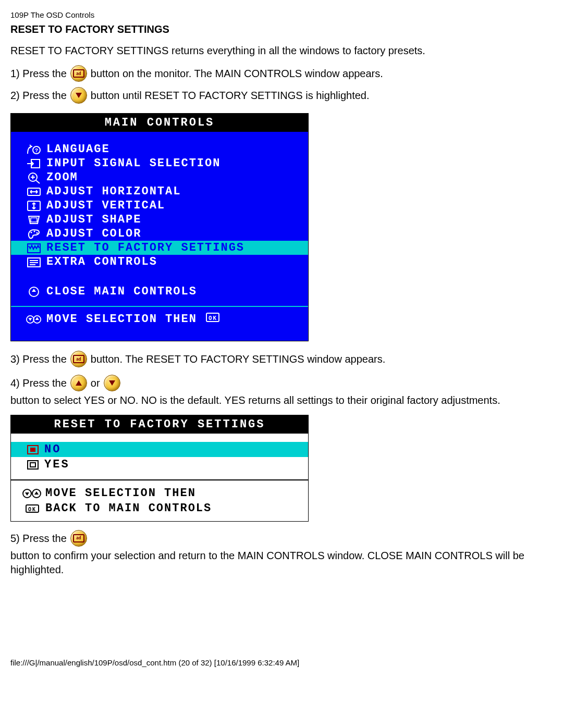  I want to click on section-title: RESET TO FACTORY SETTINGS, so click(282, 29).